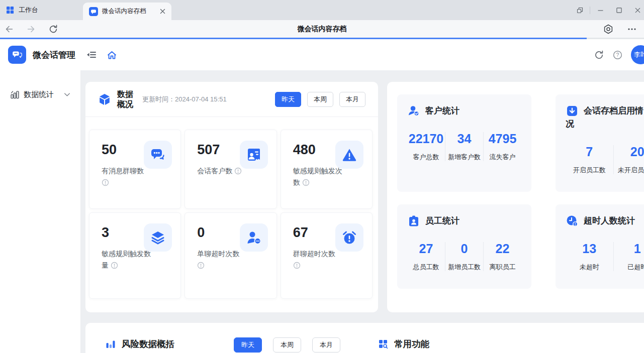 The width and height of the screenshot is (644, 353). Describe the element at coordinates (40, 94) in the screenshot. I see `sidebar-item-data-stats: 数据统计` at that location.